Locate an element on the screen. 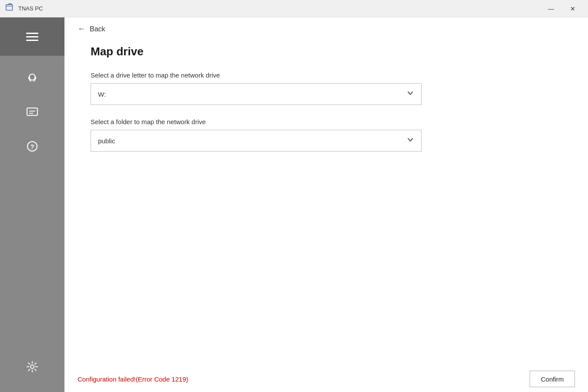 This screenshot has width=588, height=392. help-icon: ? is located at coordinates (32, 148).